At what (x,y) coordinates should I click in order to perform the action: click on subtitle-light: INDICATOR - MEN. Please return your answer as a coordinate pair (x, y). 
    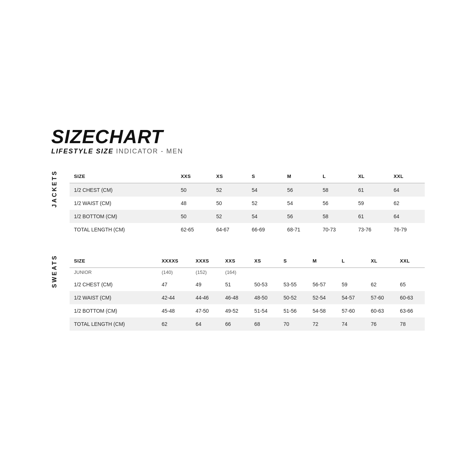
    Looking at the image, I should click on (149, 151).